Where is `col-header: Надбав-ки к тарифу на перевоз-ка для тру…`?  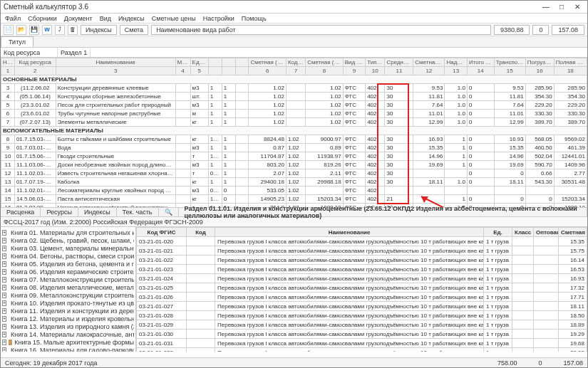 col-header: Надбав-ки к тарифу на перевоз-ка для тру… is located at coordinates (456, 63).